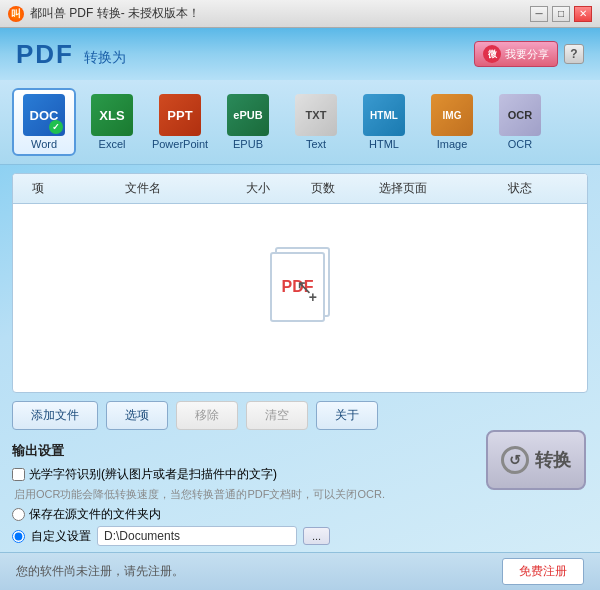 This screenshot has width=600, height=590. What do you see at coordinates (520, 144) in the screenshot?
I see `ocr-label: OCR` at bounding box center [520, 144].